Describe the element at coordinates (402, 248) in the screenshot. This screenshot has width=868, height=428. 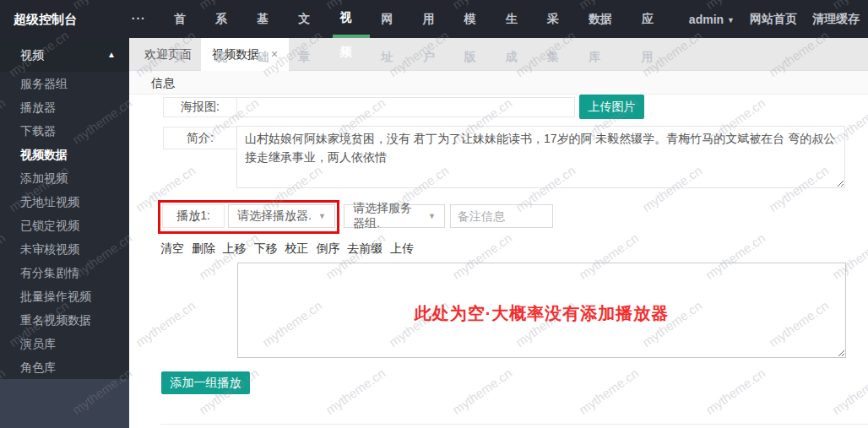
I see `action-upload: 上传` at that location.